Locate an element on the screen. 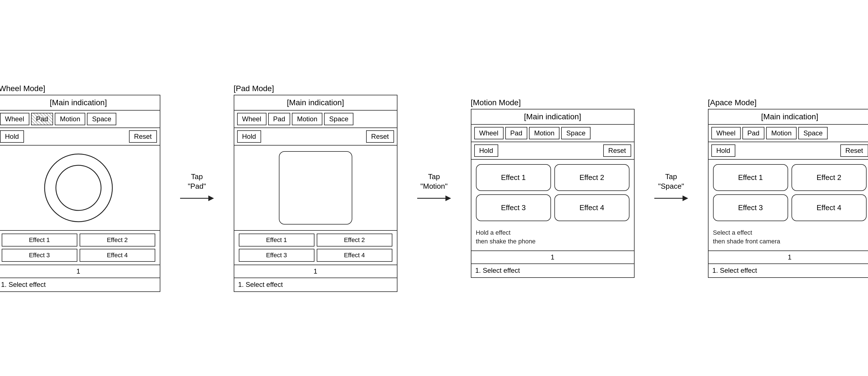 The width and height of the screenshot is (868, 376). arrow1-label: Tap"Pad" is located at coordinates (197, 182).